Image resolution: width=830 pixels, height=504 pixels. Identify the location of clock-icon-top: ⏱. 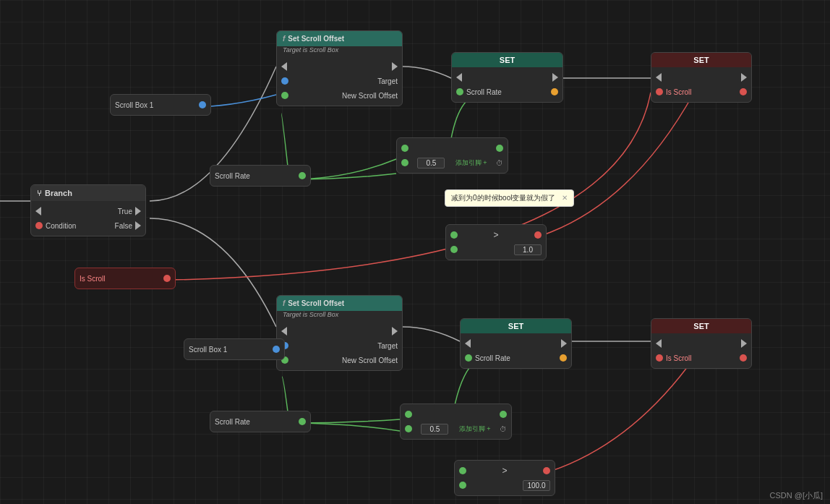
(500, 163).